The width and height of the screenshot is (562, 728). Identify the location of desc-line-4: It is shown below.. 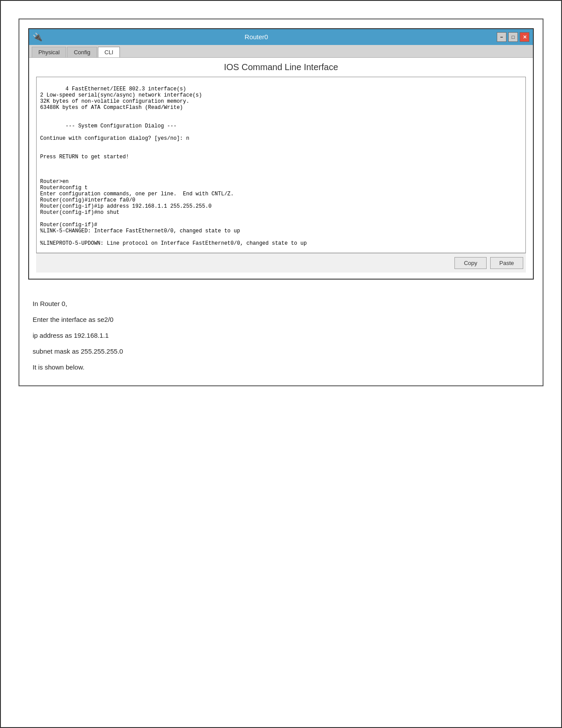
(283, 367).